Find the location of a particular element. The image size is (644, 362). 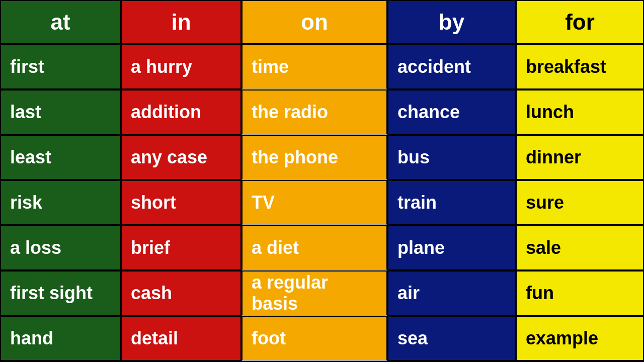

table-row: breakfast is located at coordinates (580, 67).